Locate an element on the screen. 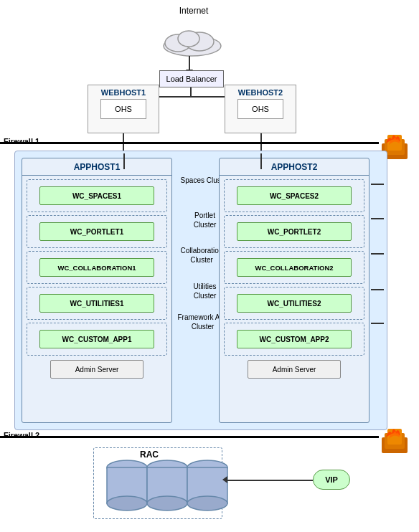 The width and height of the screenshot is (419, 532). apphost1-title: APPHOST1 is located at coordinates (97, 167).